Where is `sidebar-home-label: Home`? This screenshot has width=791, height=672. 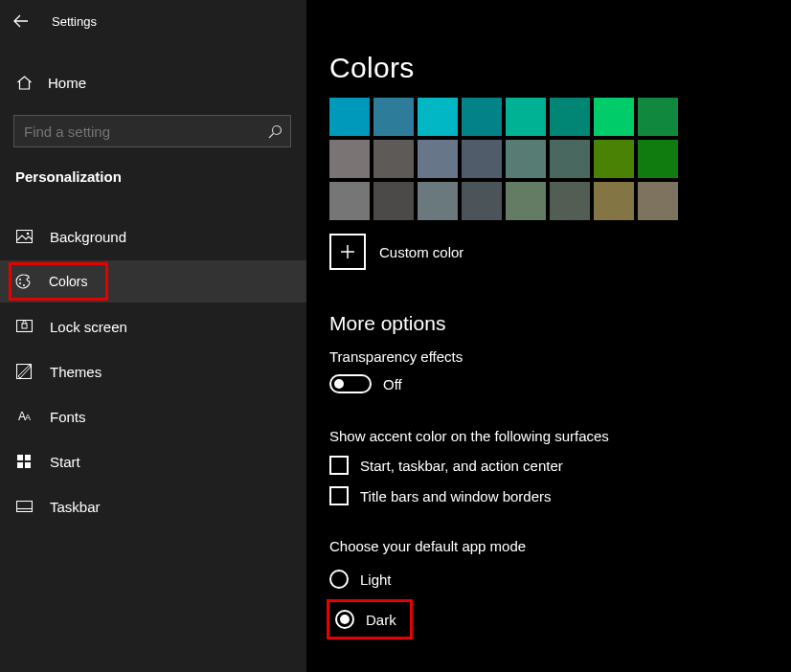
sidebar-home-label: Home is located at coordinates (67, 82).